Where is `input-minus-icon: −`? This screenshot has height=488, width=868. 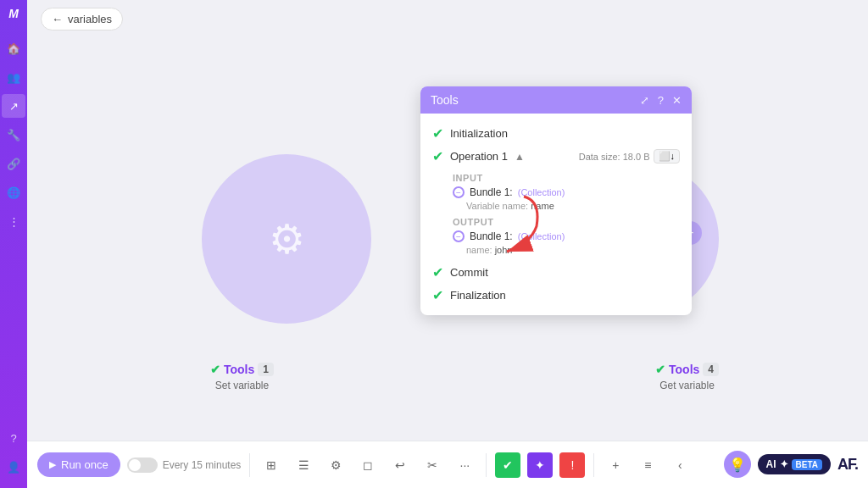 input-minus-icon: − is located at coordinates (459, 192).